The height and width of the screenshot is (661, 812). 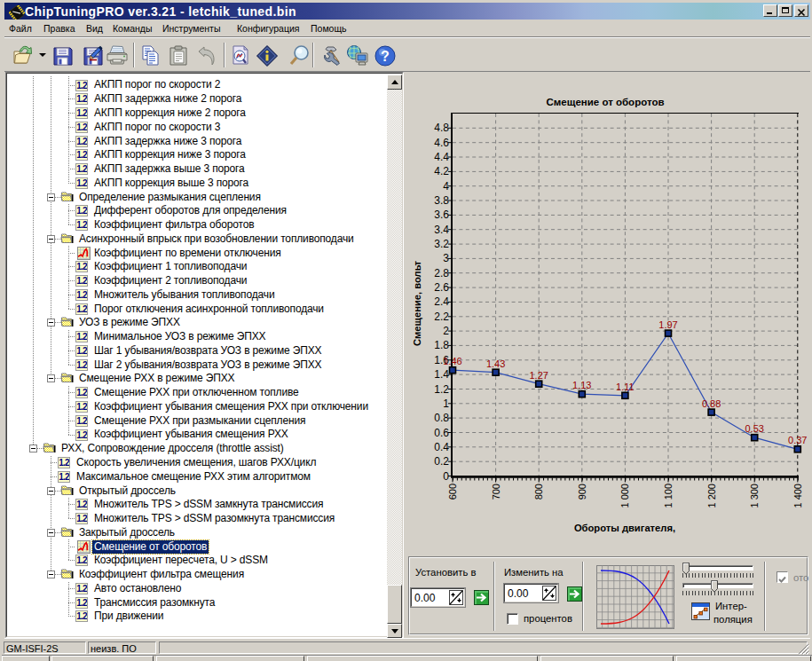 I want to click on svg-text: Обороты двигателя,, so click(x=625, y=528).